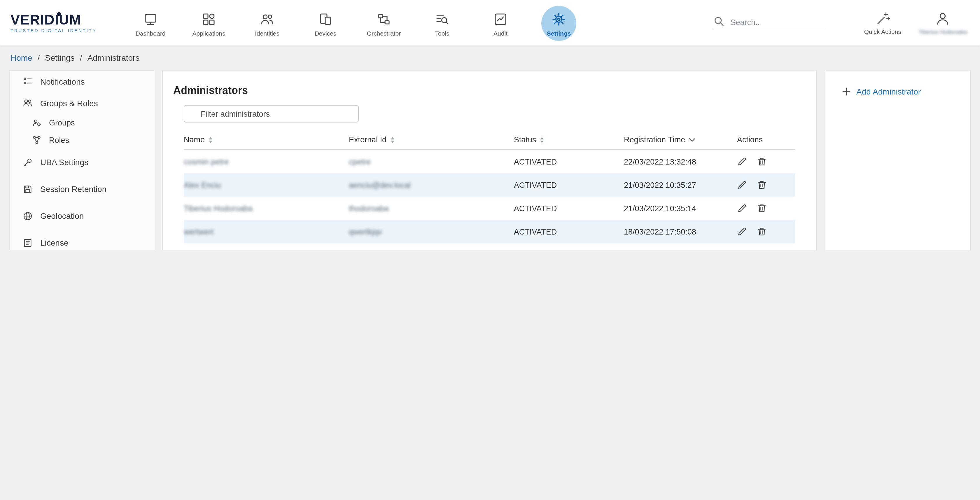  What do you see at coordinates (384, 19) in the screenshot?
I see `orchestrator-icon` at bounding box center [384, 19].